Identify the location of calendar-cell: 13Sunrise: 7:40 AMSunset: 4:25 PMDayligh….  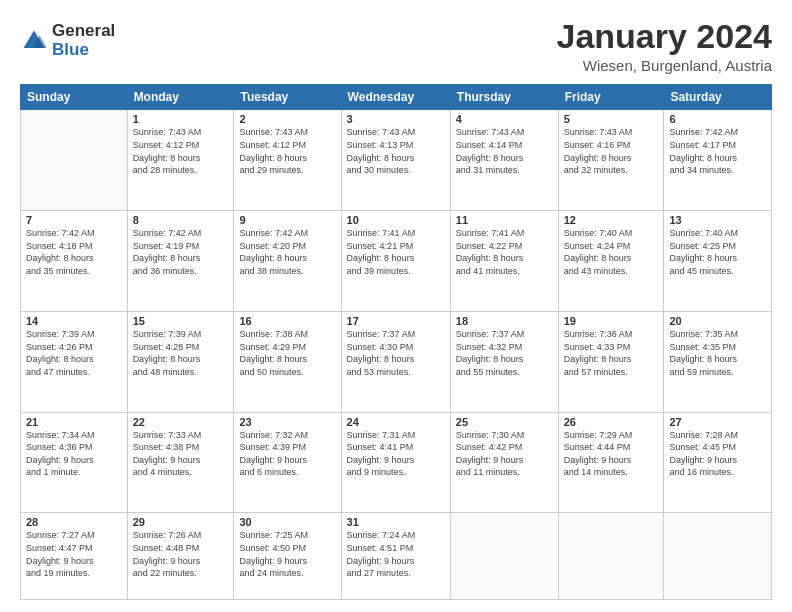
(718, 262).